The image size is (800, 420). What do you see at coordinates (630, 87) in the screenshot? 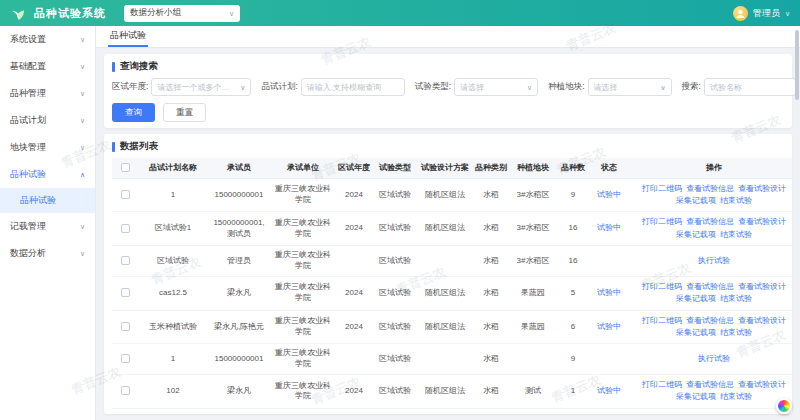
I see `filter-select-3: 请选择∨` at bounding box center [630, 87].